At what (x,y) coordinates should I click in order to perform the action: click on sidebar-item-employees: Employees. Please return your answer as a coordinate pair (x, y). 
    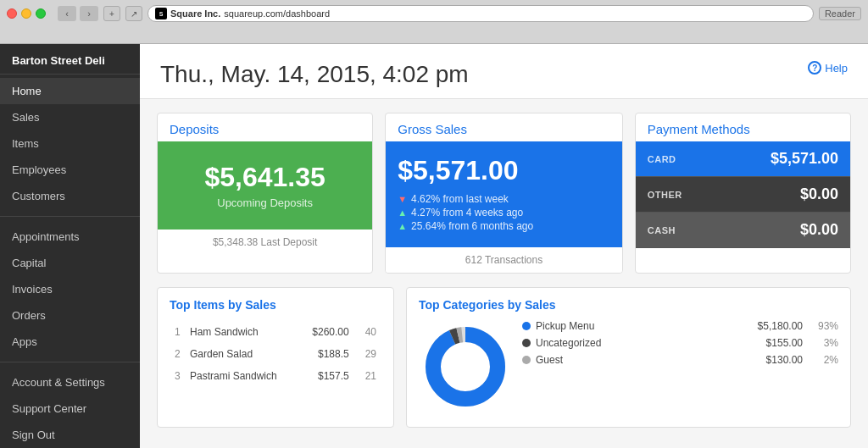
    Looking at the image, I should click on (70, 169).